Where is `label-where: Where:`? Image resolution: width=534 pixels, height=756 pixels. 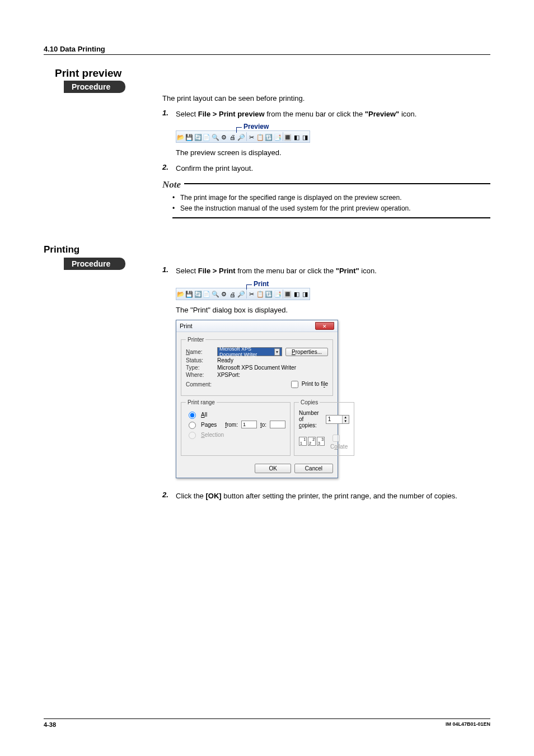
label-where: Where: is located at coordinates (200, 375).